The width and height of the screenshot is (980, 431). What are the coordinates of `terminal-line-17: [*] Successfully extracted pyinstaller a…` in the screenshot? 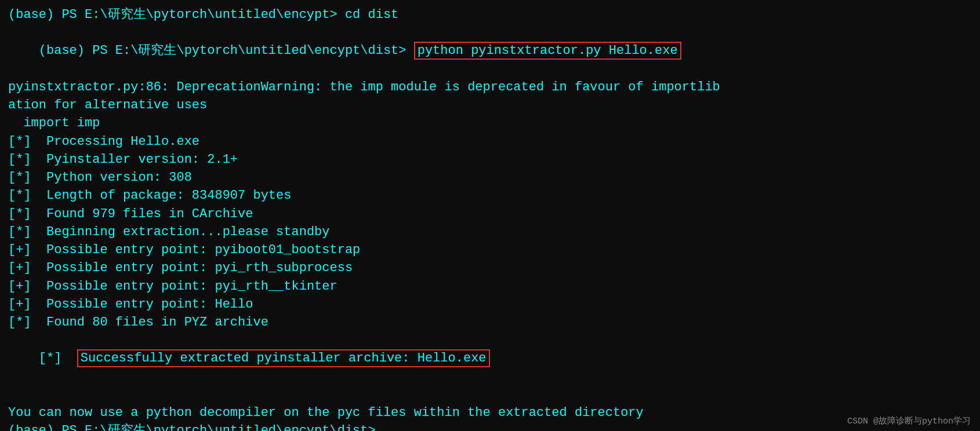 It's located at (249, 366).